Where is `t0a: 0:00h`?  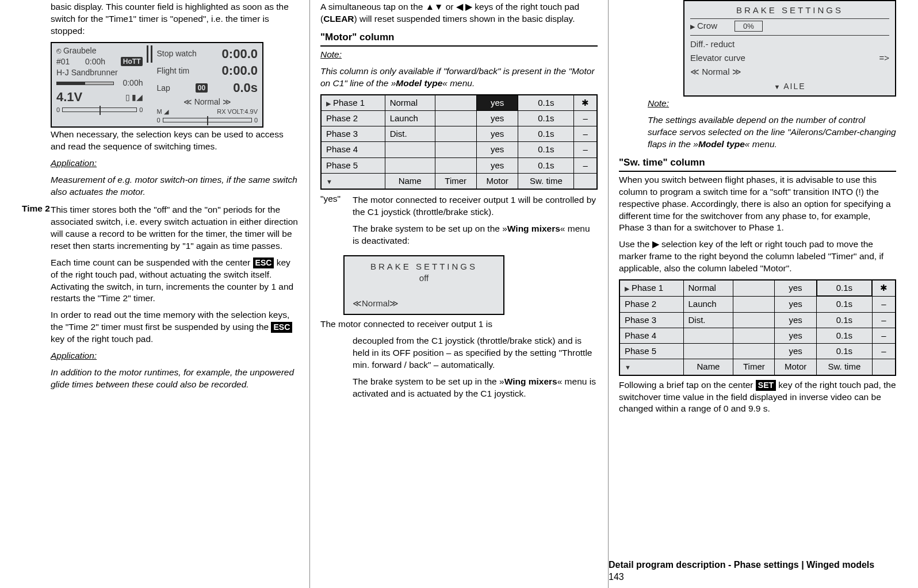 t0a: 0:00h is located at coordinates (95, 62).